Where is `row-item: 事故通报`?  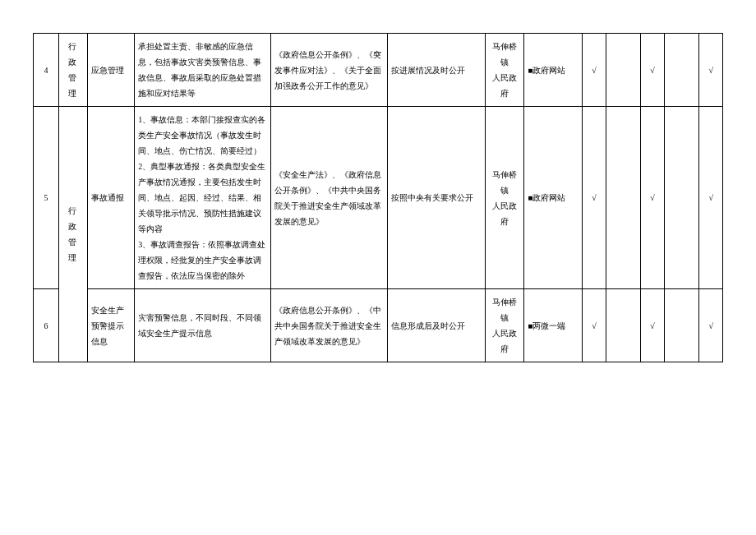 row-item: 事故通报 is located at coordinates (112, 198).